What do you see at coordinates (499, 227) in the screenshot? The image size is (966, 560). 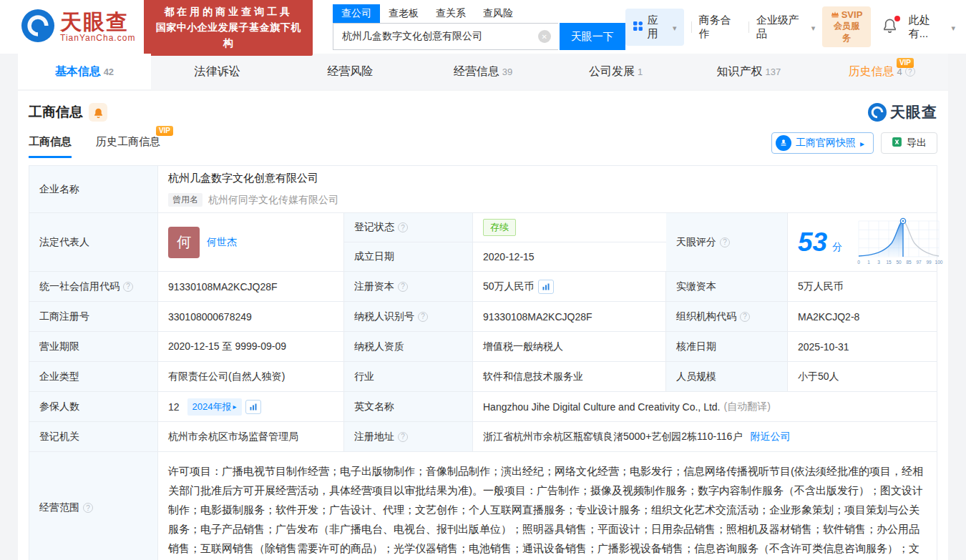 I see `status-badge: 存续` at bounding box center [499, 227].